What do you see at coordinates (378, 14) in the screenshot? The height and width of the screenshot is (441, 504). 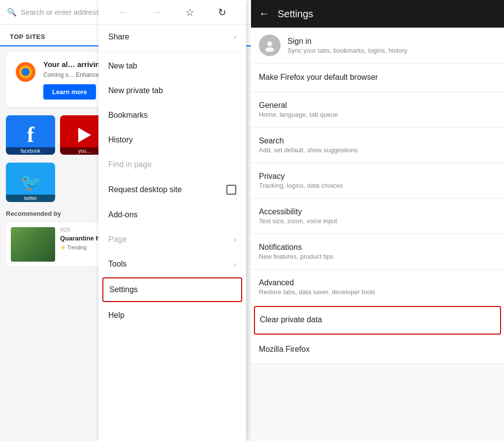 I see `settings-header: ← Settings` at bounding box center [378, 14].